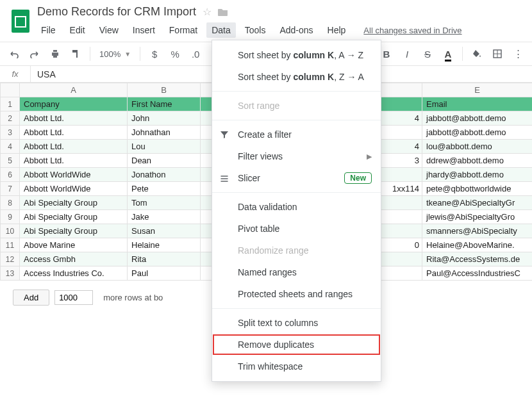 This screenshot has height=401, width=532. Describe the element at coordinates (296, 294) in the screenshot. I see `menu-protected-sheets: Protected sheets and ranges` at that location.